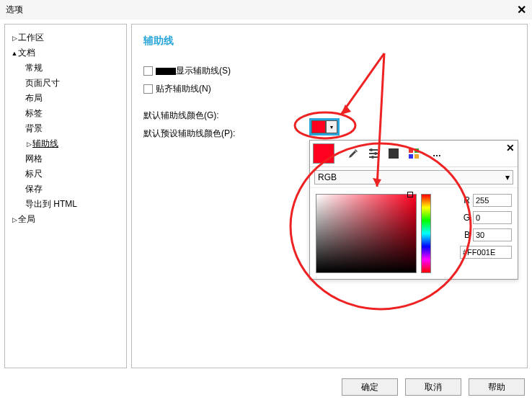 This screenshot has height=400, width=532. Describe the element at coordinates (465, 218) in the screenshot. I see `g-label: G` at that location.